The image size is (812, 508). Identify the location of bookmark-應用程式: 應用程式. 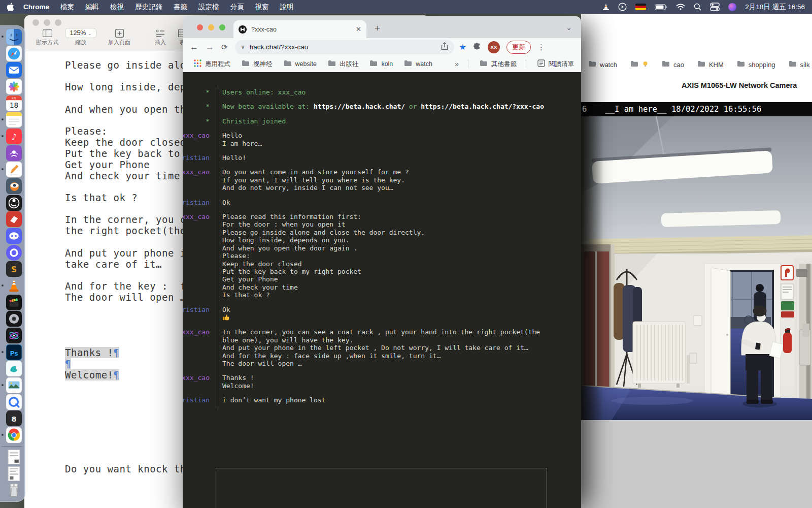
(212, 64).